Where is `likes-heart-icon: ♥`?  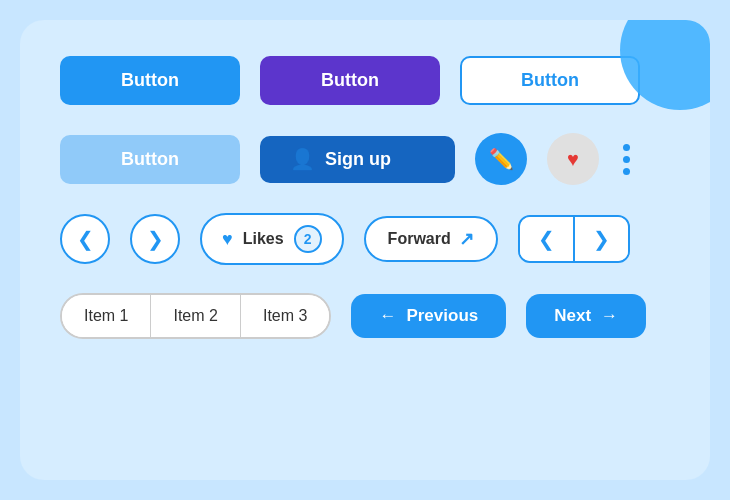 likes-heart-icon: ♥ is located at coordinates (228, 240).